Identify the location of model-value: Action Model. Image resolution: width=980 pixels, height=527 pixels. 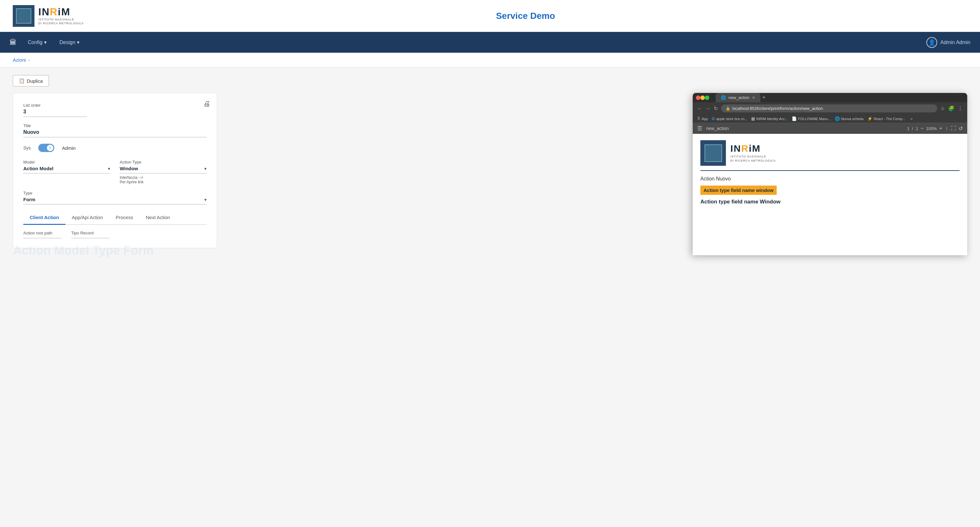
(38, 168).